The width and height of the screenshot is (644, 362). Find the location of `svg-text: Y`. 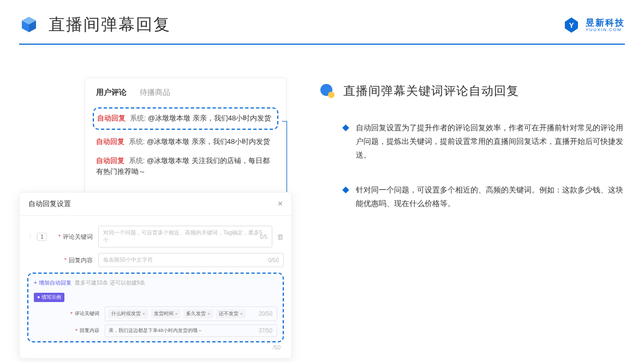

svg-text: Y is located at coordinates (572, 25).